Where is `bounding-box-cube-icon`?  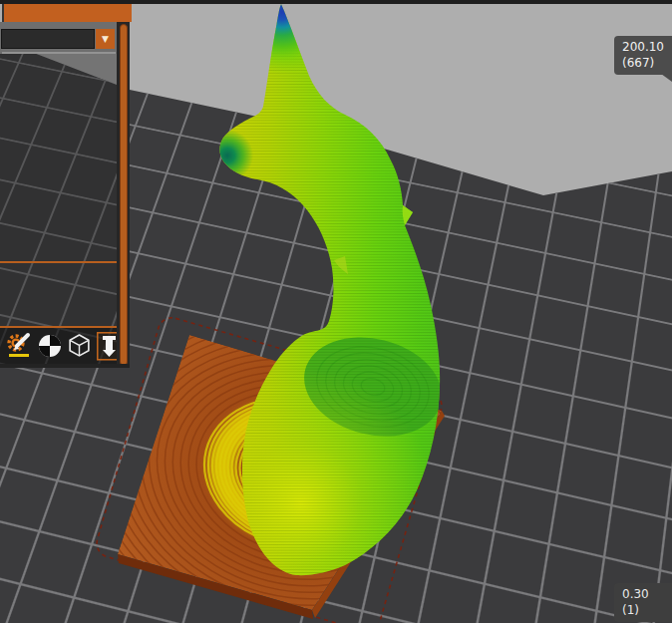
bounding-box-cube-icon is located at coordinates (80, 346).